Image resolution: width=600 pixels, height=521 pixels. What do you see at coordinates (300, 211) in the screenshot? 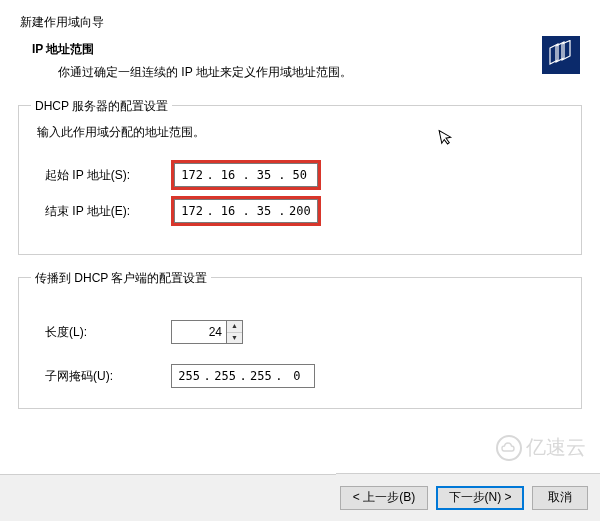
I see `ip-octet: 200` at bounding box center [300, 211].